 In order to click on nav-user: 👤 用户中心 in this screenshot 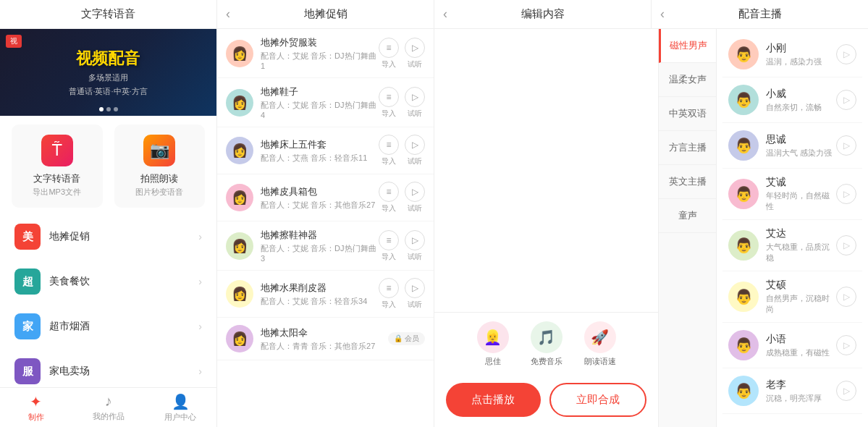, I will do `click(180, 407)`.